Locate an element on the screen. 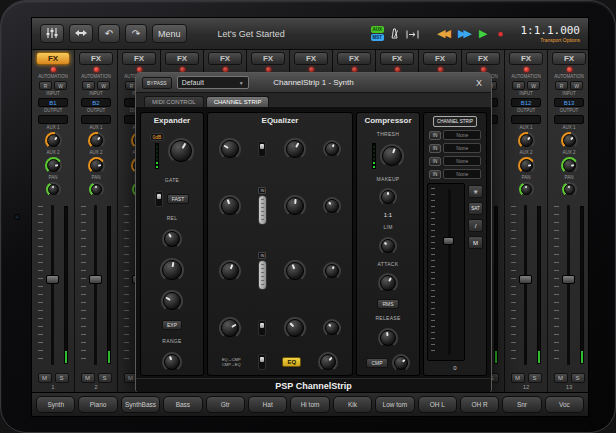 This screenshot has height=433, width=616. expander-ratio-knob is located at coordinates (172, 270).